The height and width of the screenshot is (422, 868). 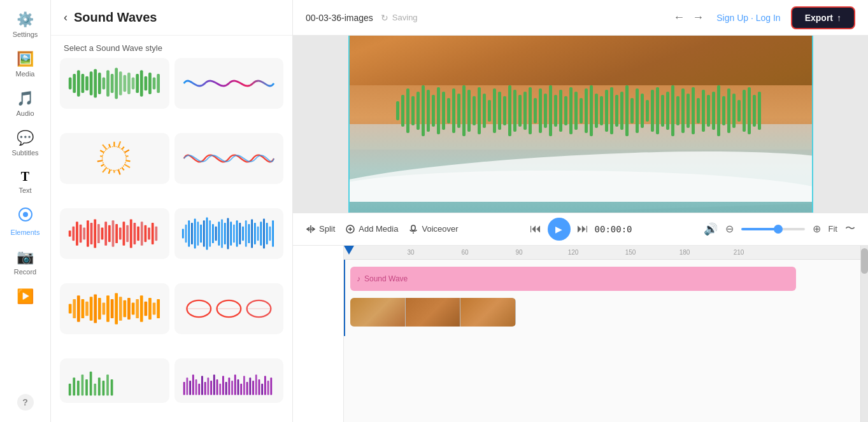 What do you see at coordinates (732, 18) in the screenshot?
I see `signup-link: Sign Up` at bounding box center [732, 18].